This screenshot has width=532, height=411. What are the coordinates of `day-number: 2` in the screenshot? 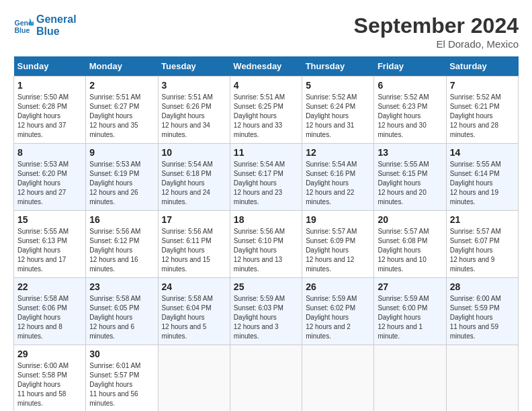 It's located at (122, 85).